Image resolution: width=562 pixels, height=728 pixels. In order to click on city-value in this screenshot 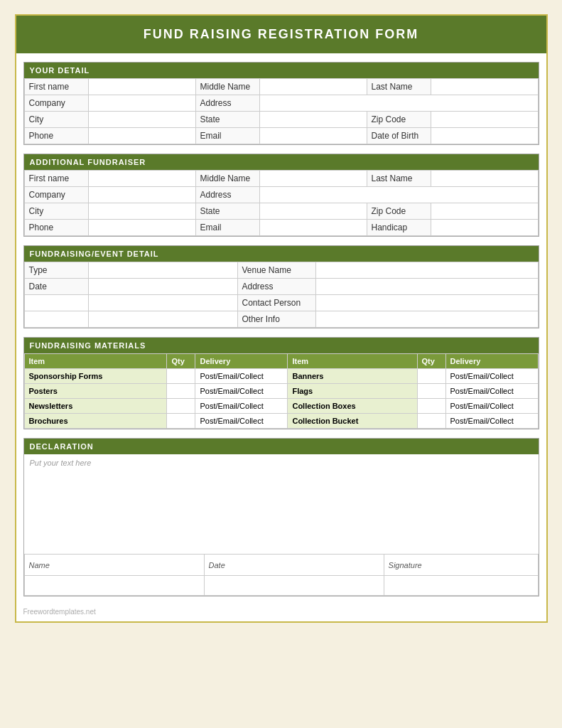, I will do `click(142, 119)`.